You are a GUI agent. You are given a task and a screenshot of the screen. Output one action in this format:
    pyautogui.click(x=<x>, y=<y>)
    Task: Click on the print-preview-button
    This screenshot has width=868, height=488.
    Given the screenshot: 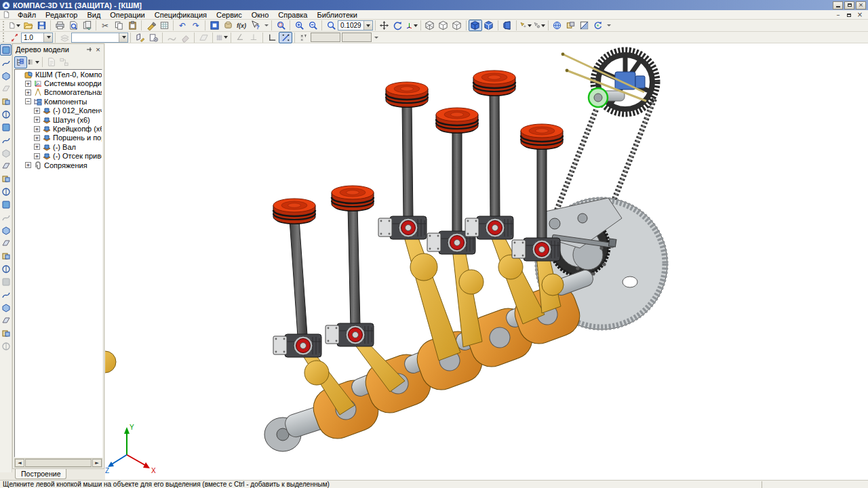 What is the action you would take?
    pyautogui.click(x=73, y=26)
    